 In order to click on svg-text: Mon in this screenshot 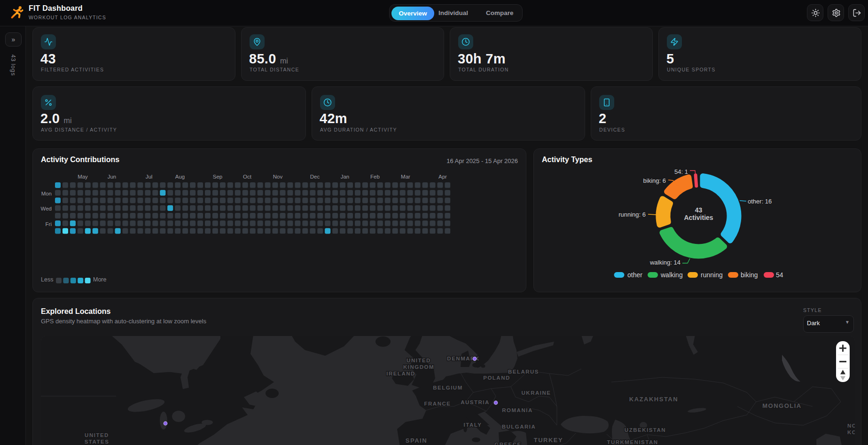, I will do `click(47, 194)`.